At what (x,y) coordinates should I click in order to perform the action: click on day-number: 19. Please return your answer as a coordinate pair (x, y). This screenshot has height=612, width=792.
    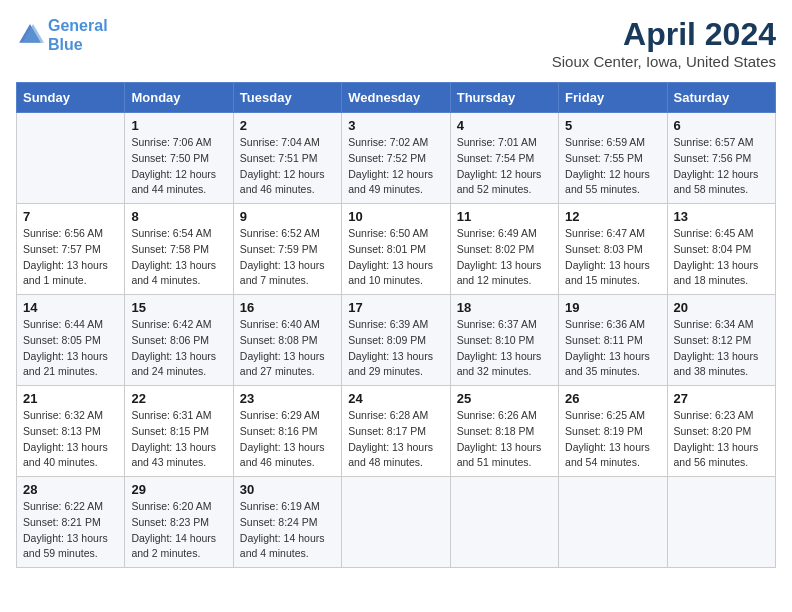
    Looking at the image, I should click on (612, 308).